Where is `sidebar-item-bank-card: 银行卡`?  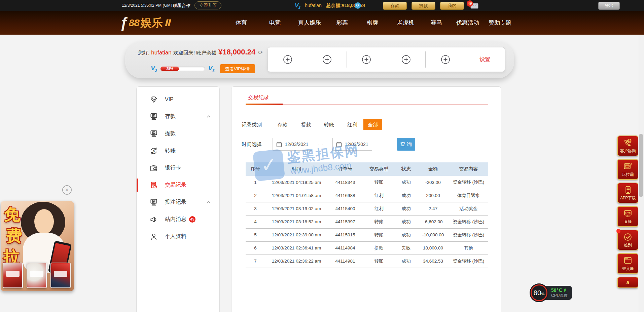
sidebar-item-bank-card: 银行卡 is located at coordinates (178, 168).